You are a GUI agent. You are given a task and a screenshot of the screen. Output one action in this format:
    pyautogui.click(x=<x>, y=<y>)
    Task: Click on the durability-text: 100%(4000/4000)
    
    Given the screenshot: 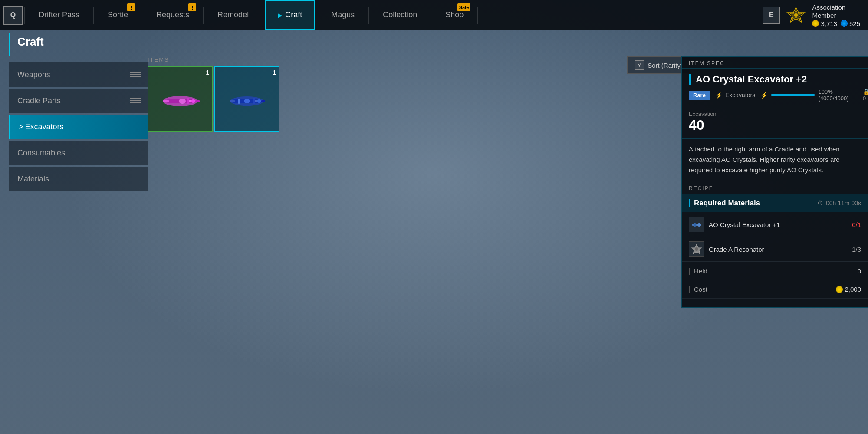 What is the action you would take?
    pyautogui.click(x=837, y=95)
    